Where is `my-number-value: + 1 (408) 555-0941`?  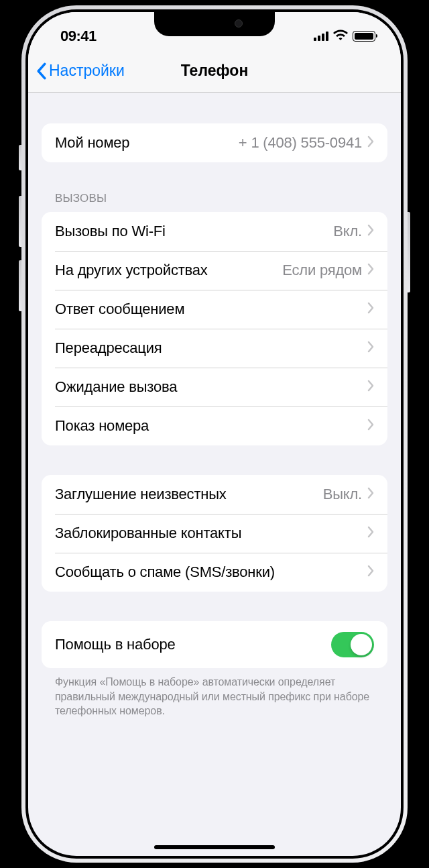
my-number-value: + 1 (408) 555-0941 is located at coordinates (300, 143).